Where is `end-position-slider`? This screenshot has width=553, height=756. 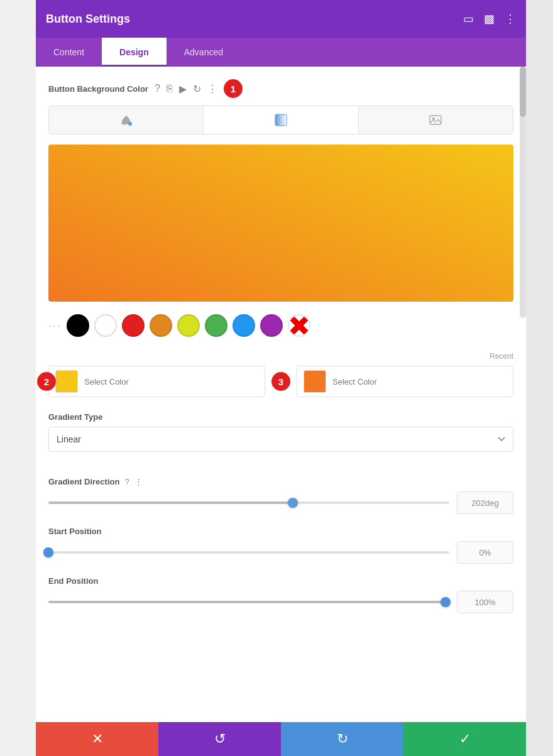
end-position-slider is located at coordinates (249, 602).